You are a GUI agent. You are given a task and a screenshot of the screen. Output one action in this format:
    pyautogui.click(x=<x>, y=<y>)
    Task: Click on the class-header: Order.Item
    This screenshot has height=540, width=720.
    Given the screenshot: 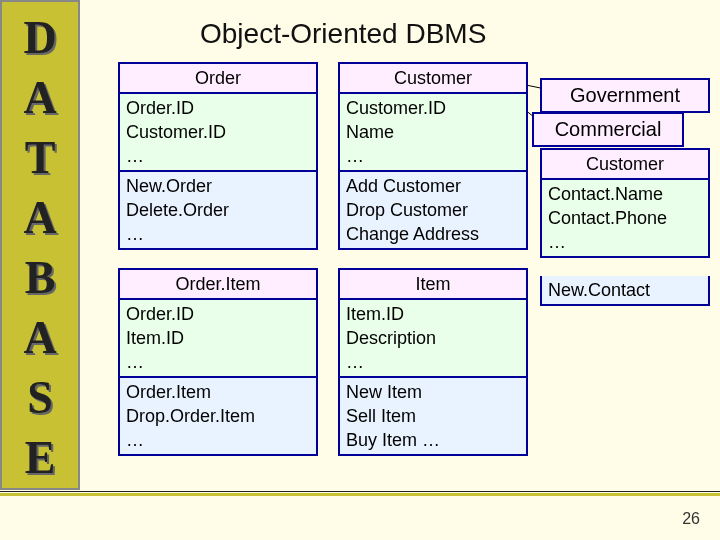 What is the action you would take?
    pyautogui.click(x=218, y=284)
    